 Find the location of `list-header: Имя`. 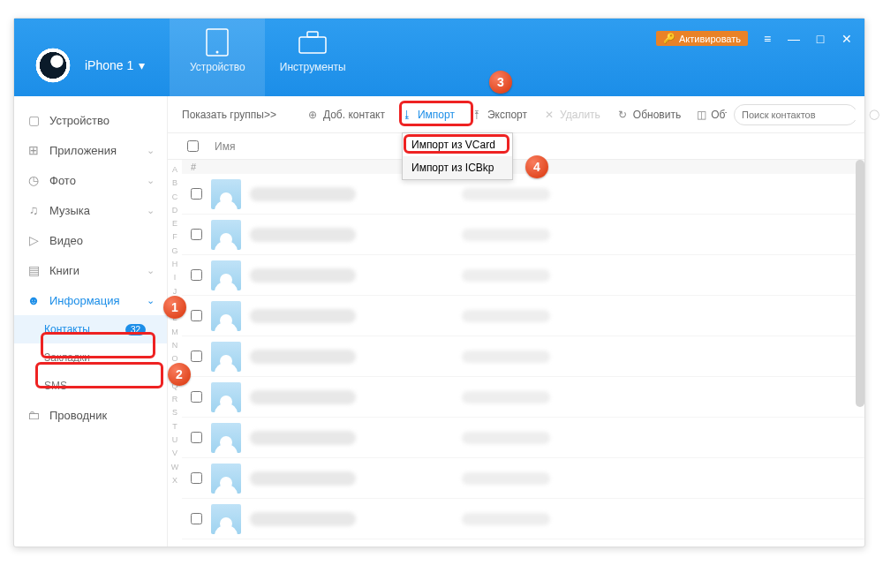

list-header: Имя is located at coordinates (516, 147).